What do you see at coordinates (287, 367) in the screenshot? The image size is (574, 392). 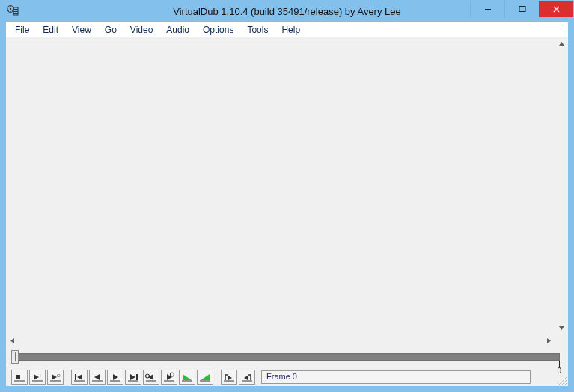 I see `bottom-panel: 0 I O` at bounding box center [287, 367].